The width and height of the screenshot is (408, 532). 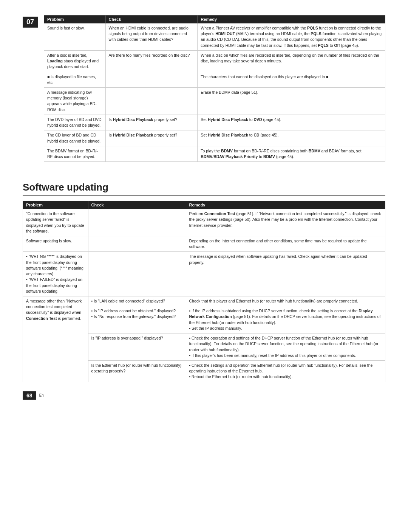 I want to click on top-table-row: A message indicating low memory (local s…, so click(x=215, y=101).